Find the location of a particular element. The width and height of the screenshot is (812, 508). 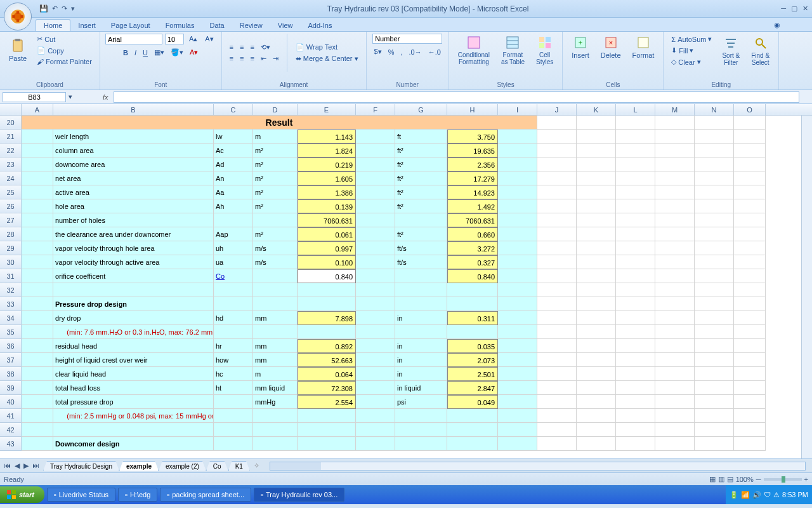

cell: Aap is located at coordinates (233, 234).